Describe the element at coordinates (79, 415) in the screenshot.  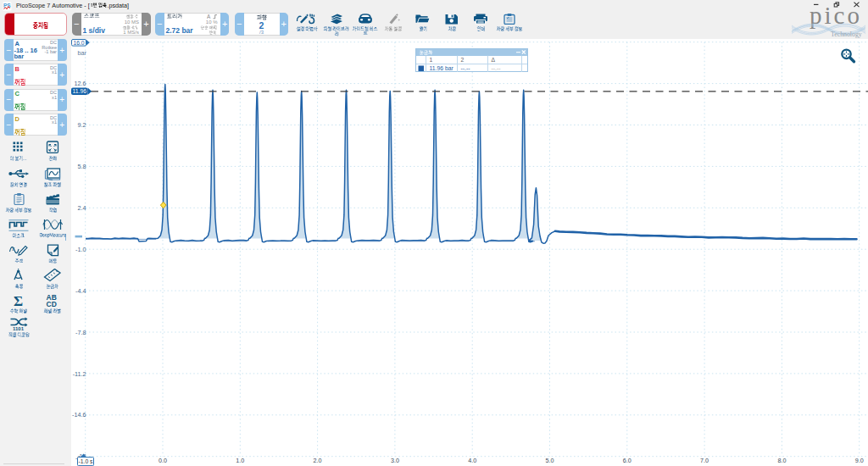
I see `svg-text: -14.6` at that location.